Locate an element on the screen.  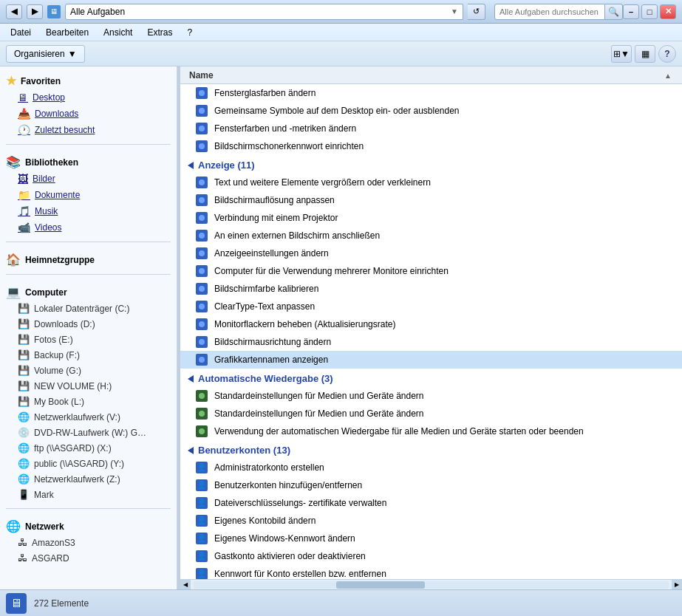
network-header: 🌐 Netzwerk is located at coordinates (89, 526).